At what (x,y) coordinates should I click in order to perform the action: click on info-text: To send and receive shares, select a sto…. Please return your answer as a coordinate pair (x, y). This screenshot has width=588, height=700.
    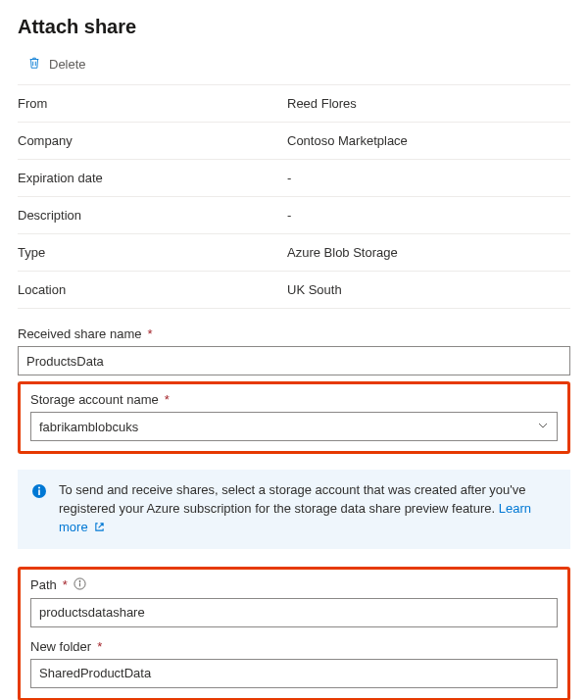
    Looking at the image, I should click on (292, 499).